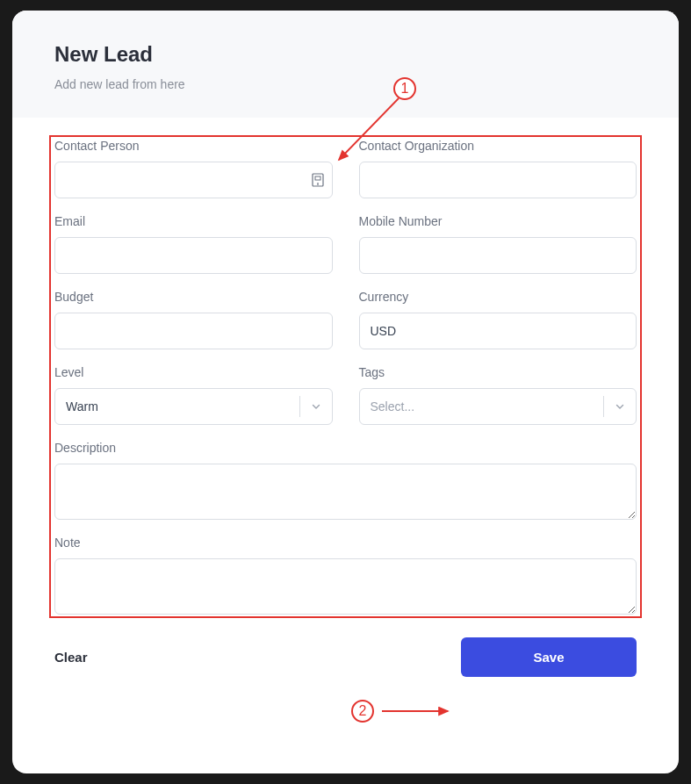 The image size is (691, 784). I want to click on level-select-value: Warm, so click(177, 406).